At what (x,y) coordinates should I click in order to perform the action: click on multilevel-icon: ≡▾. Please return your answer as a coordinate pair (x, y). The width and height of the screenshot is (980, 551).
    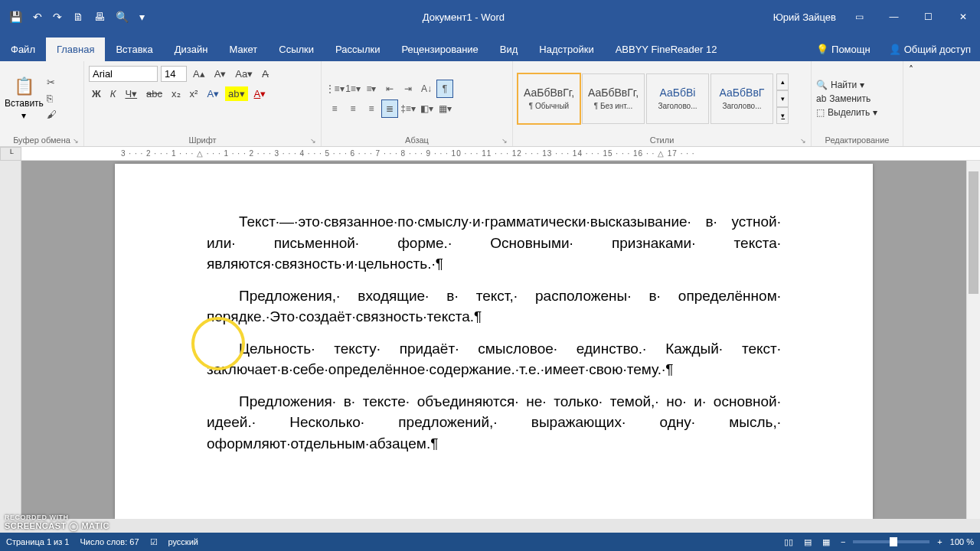
    Looking at the image, I should click on (371, 89).